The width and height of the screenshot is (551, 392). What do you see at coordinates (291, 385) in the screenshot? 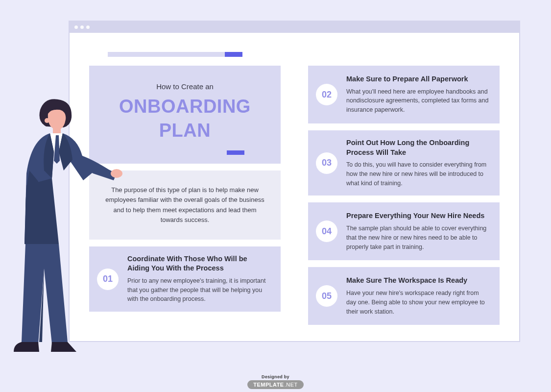
I see `brand-name-light: .NET` at bounding box center [291, 385].